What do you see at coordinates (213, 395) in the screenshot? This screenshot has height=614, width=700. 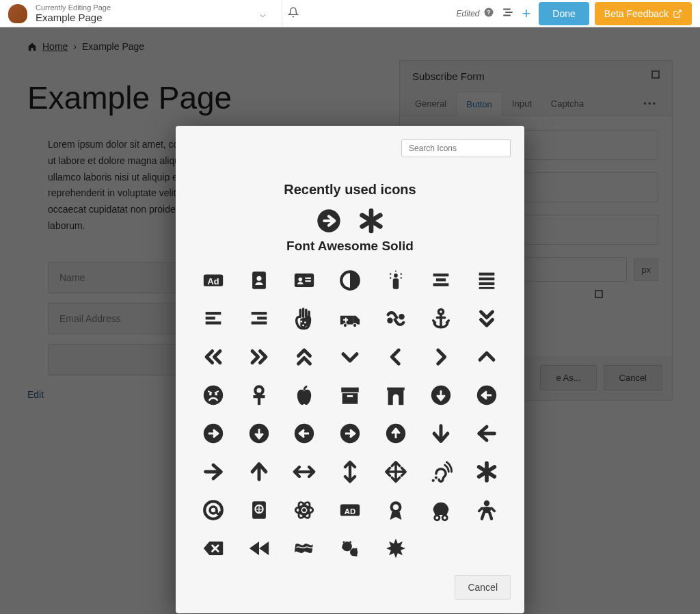 I see `angry-icon` at bounding box center [213, 395].